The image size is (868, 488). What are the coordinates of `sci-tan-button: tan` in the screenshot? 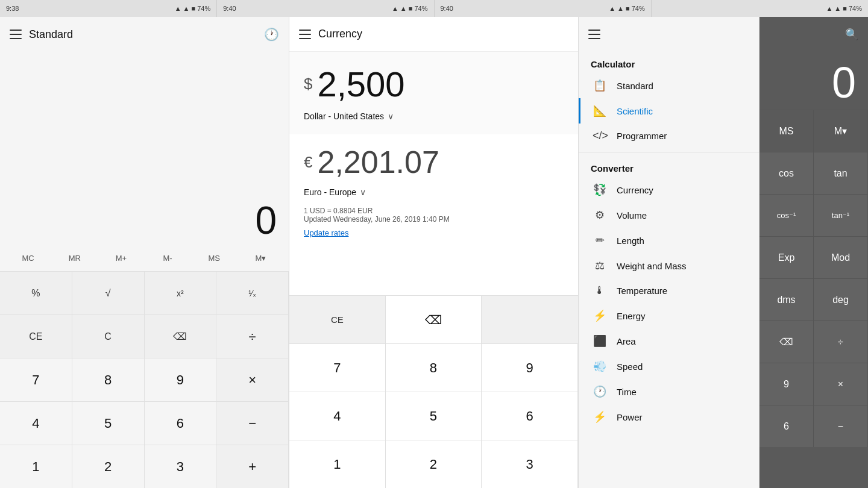 It's located at (841, 173).